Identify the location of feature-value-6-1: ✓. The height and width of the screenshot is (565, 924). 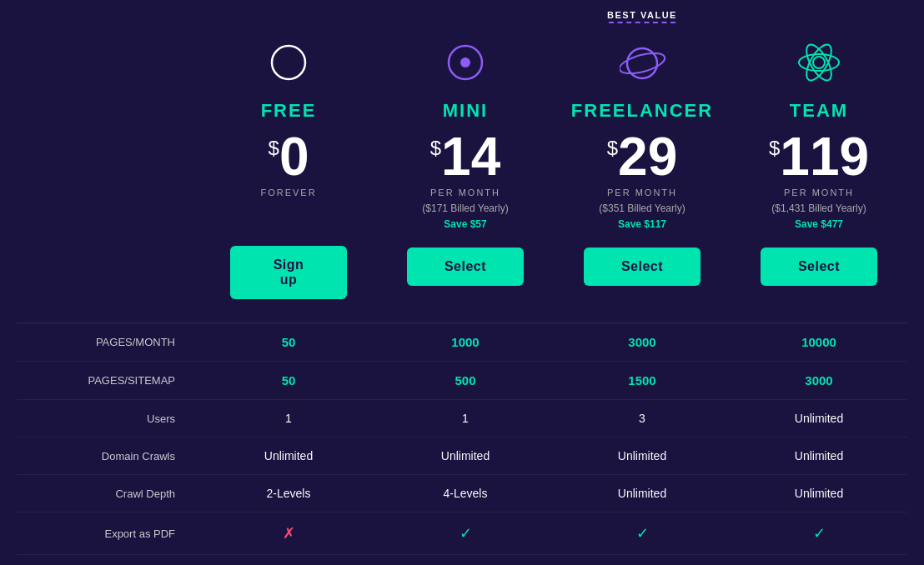
(465, 560).